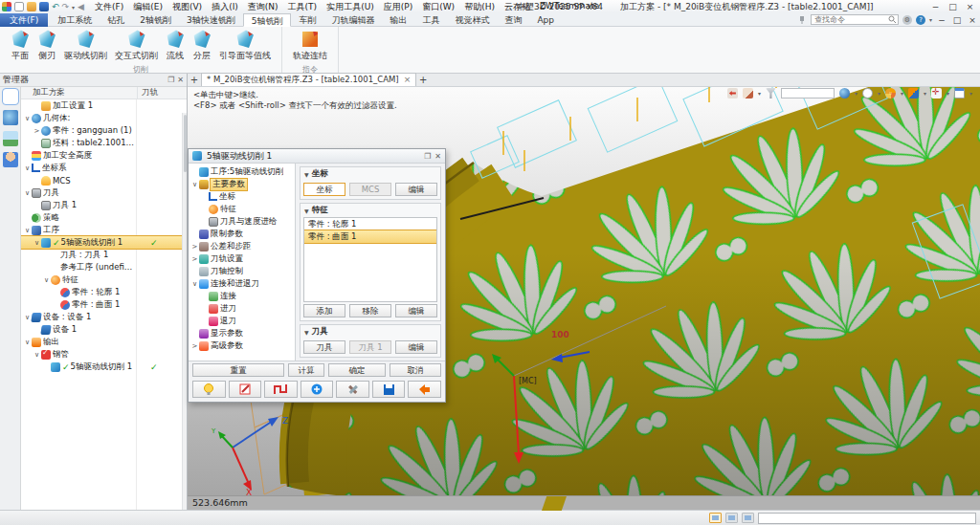 This screenshot has width=980, height=525. What do you see at coordinates (44, 7) in the screenshot?
I see `save-icon` at bounding box center [44, 7].